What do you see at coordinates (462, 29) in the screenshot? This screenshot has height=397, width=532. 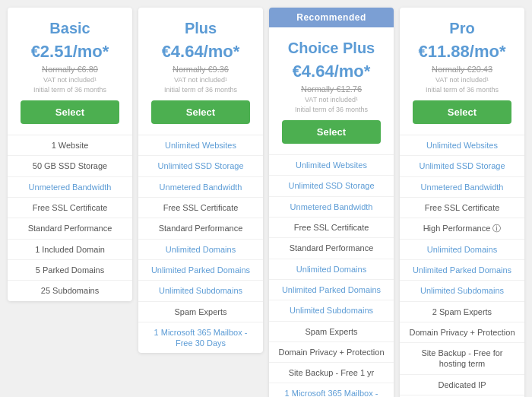 I see `plan-name-pro: Pro` at bounding box center [462, 29].